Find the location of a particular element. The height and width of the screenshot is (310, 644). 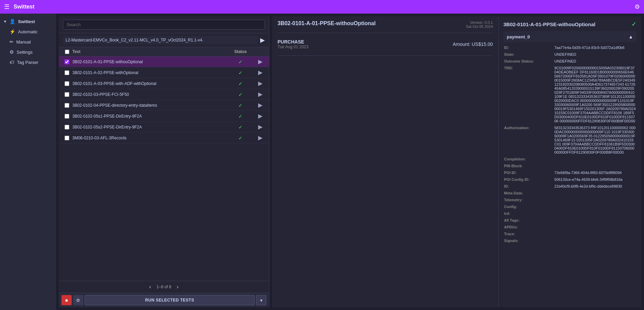

playlist-play-button: ▶ is located at coordinates (263, 40).